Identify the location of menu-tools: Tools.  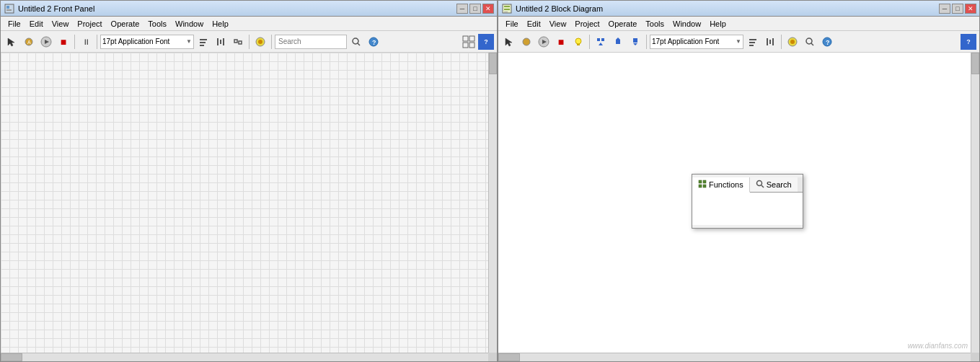
(157, 24).